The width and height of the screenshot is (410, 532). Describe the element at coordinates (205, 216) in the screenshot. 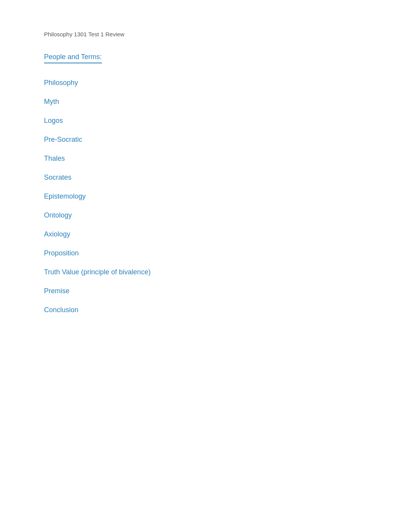

I see `list-item: Ontology` at that location.